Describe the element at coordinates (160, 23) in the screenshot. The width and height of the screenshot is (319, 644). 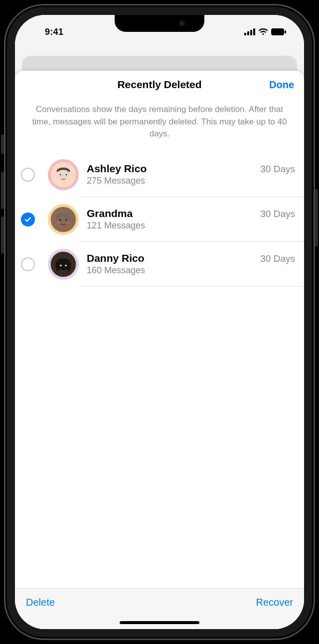
I see `notch` at that location.